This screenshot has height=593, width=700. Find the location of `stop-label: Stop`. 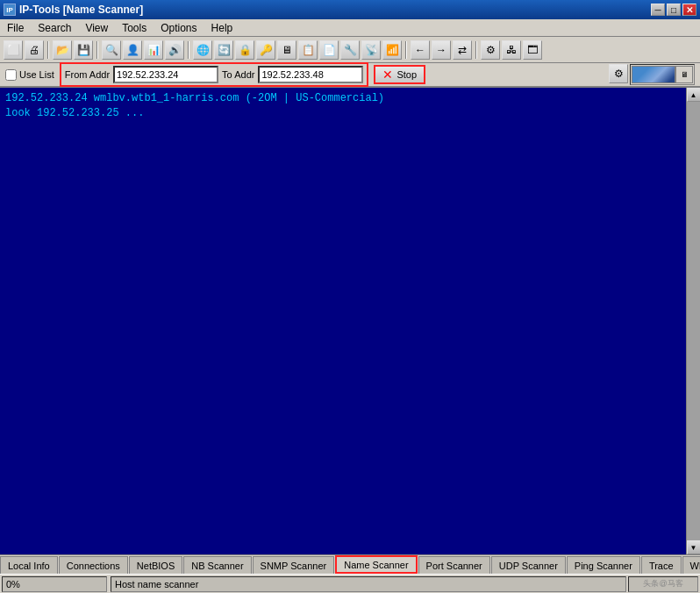

stop-label: Stop is located at coordinates (407, 75).